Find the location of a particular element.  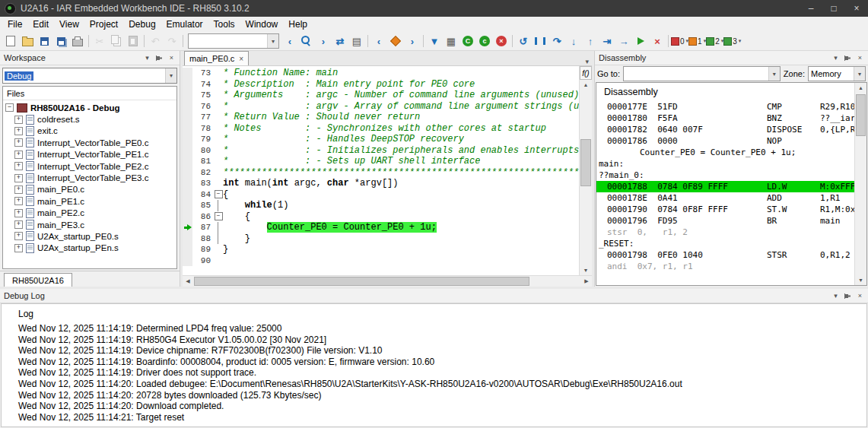

find-in-files-button: ▤ is located at coordinates (357, 41).